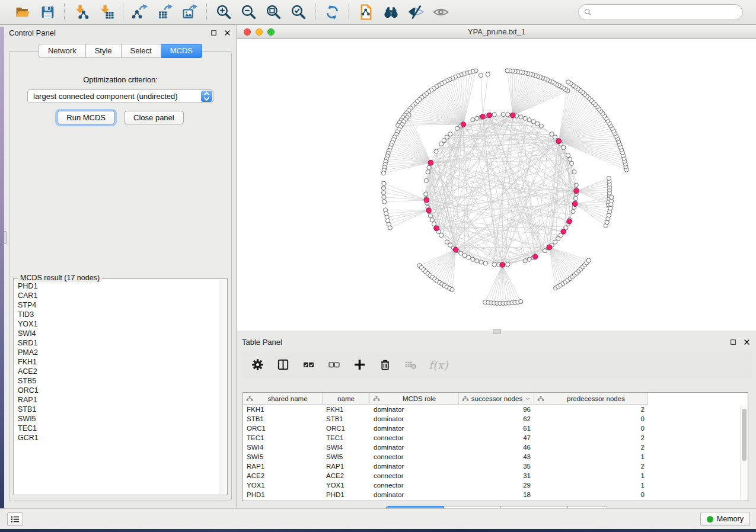 The height and width of the screenshot is (532, 756). What do you see at coordinates (257, 365) in the screenshot?
I see `gear-button` at bounding box center [257, 365].